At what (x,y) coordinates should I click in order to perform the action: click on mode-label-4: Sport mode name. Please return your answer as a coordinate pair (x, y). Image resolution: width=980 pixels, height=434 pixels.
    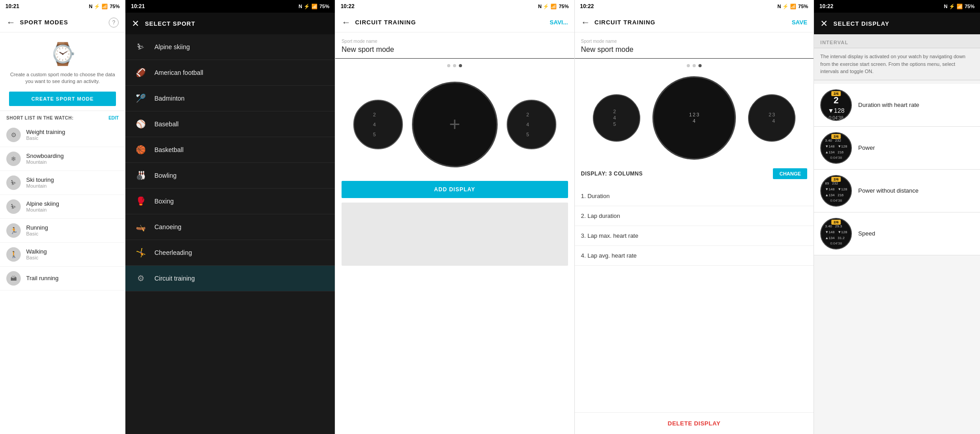
    Looking at the image, I should click on (694, 39).